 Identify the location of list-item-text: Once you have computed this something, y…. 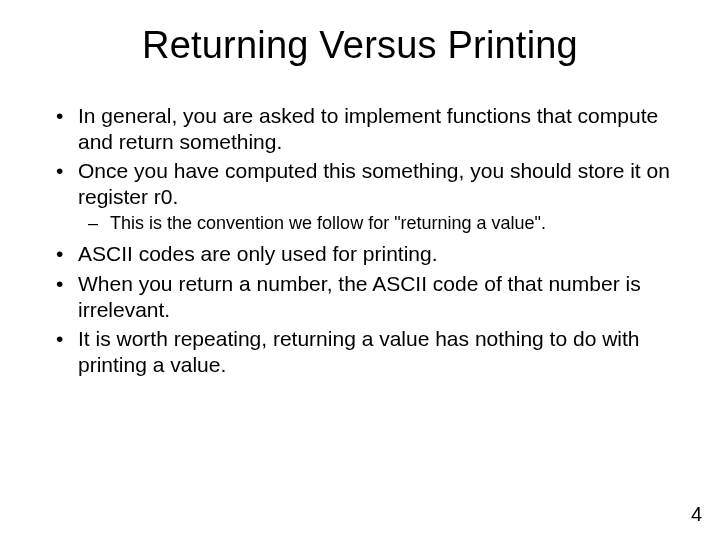
(374, 184).